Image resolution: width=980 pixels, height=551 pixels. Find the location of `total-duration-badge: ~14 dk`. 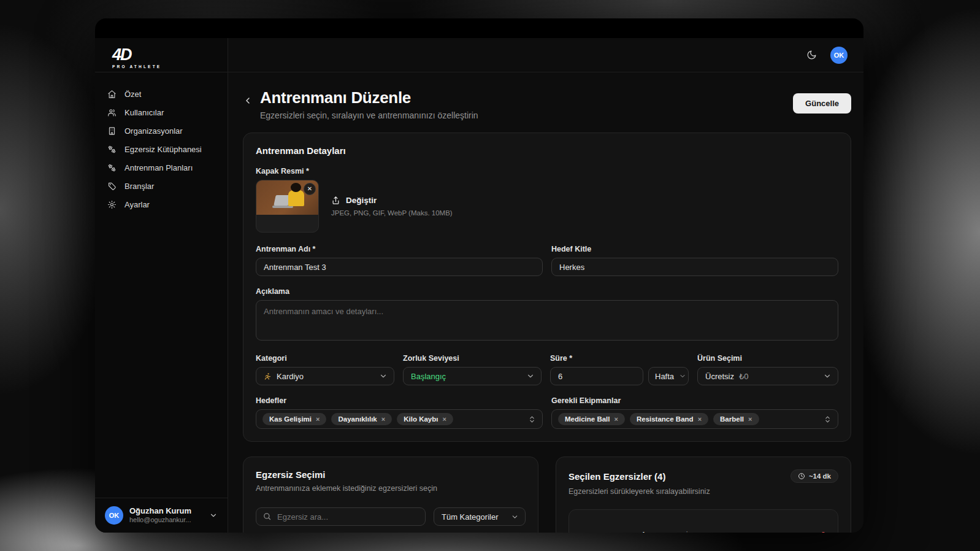

total-duration-badge: ~14 dk is located at coordinates (814, 476).